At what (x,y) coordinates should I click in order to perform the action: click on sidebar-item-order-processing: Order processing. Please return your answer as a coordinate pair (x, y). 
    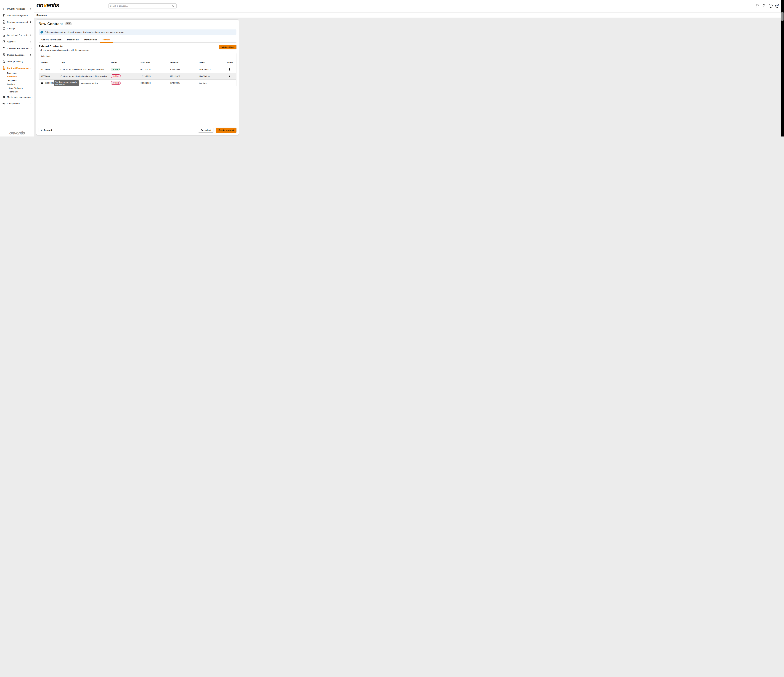
    Looking at the image, I should click on (17, 61).